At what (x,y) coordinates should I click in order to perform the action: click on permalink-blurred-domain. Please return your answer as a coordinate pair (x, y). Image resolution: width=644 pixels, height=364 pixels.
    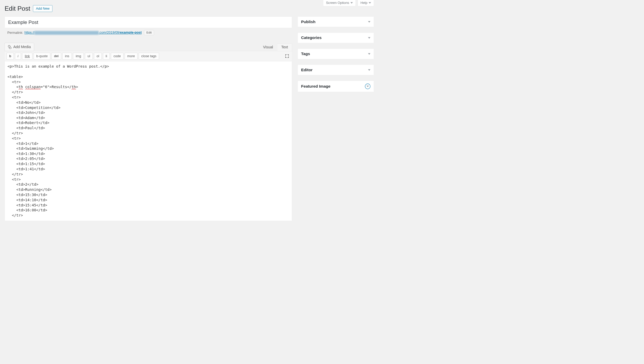
    Looking at the image, I should click on (67, 33).